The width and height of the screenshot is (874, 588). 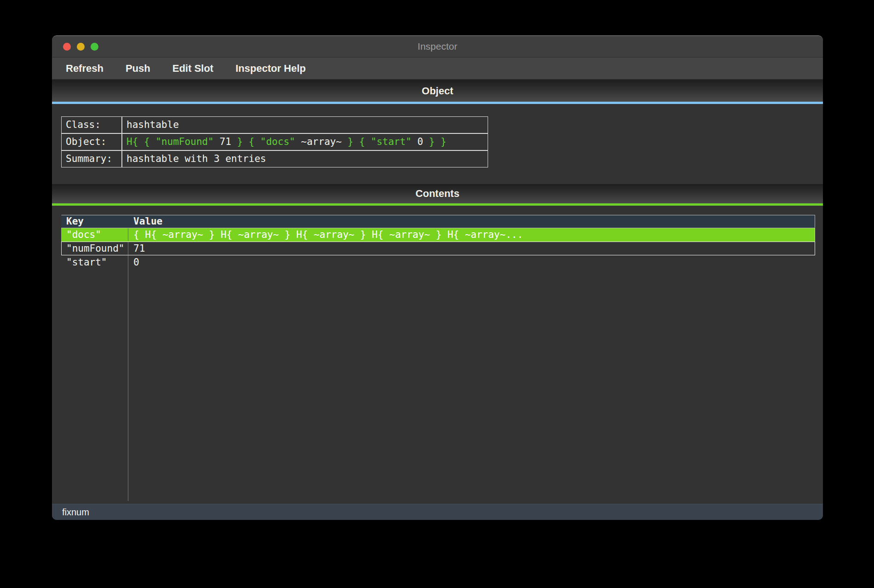 I want to click on code-fragment: 0, so click(x=420, y=142).